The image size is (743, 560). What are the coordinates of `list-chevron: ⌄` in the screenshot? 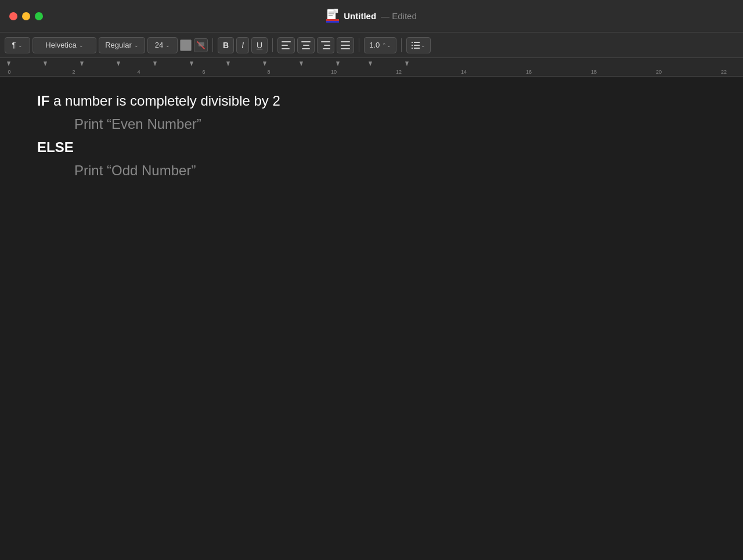 It's located at (423, 45).